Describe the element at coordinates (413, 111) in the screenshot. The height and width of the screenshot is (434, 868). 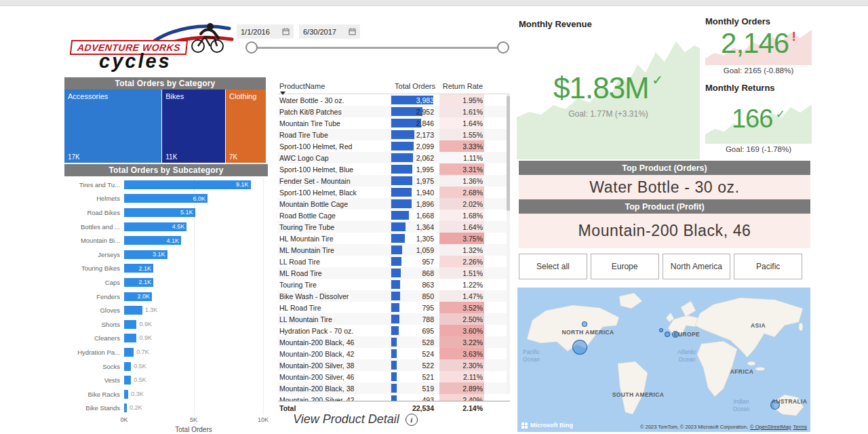
I see `cell-total-orders: 2,952` at that location.